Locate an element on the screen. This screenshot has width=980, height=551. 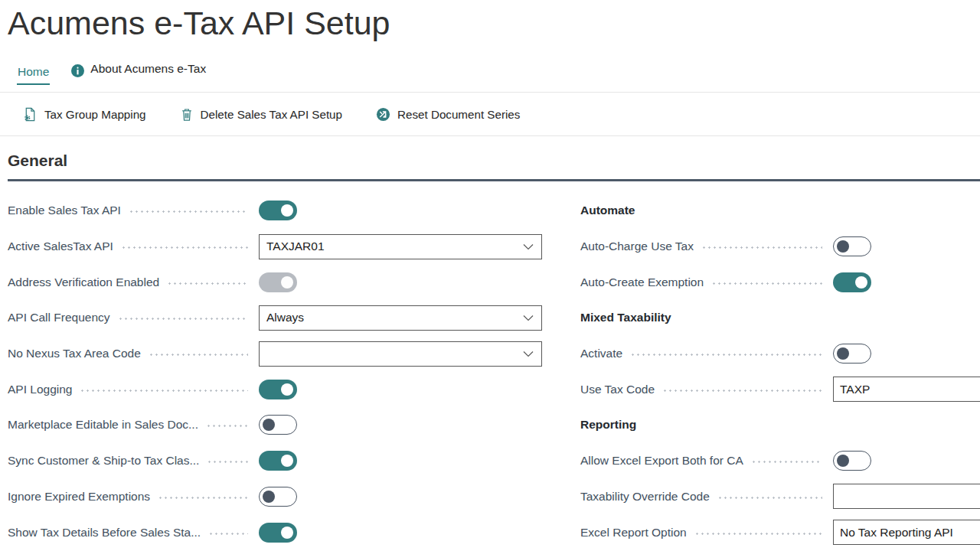
active-salestax-api-select: TAXJAR01 is located at coordinates (400, 246).